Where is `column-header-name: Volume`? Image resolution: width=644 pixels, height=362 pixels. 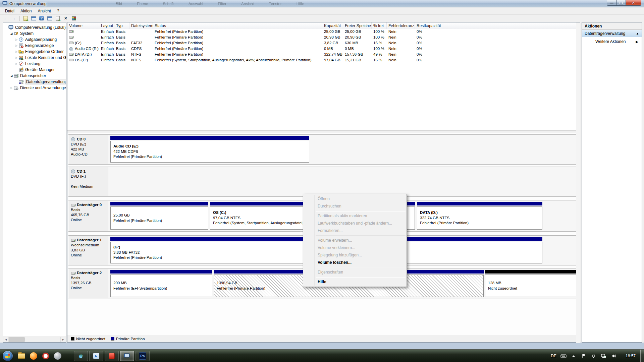
column-header-name: Volume is located at coordinates (83, 26).